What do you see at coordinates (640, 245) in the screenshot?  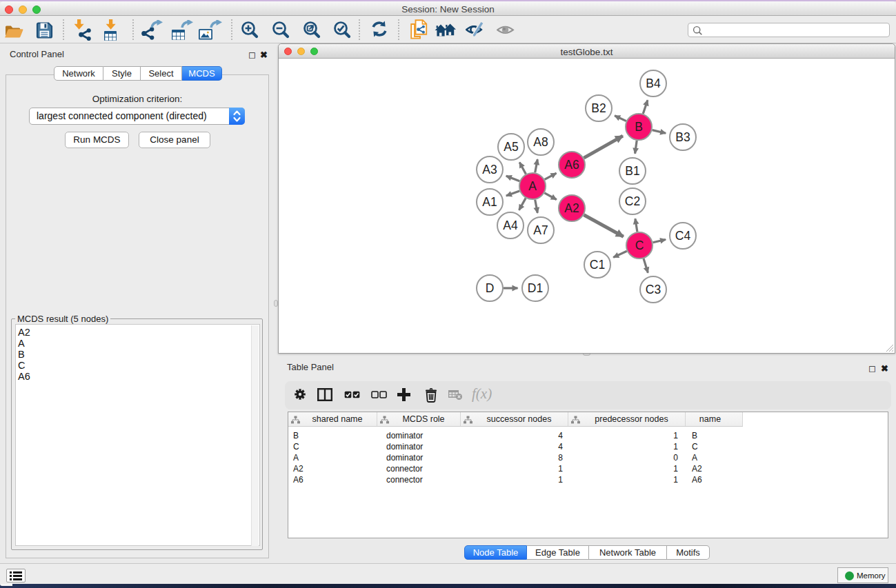 I see `svg-text: C` at bounding box center [640, 245].